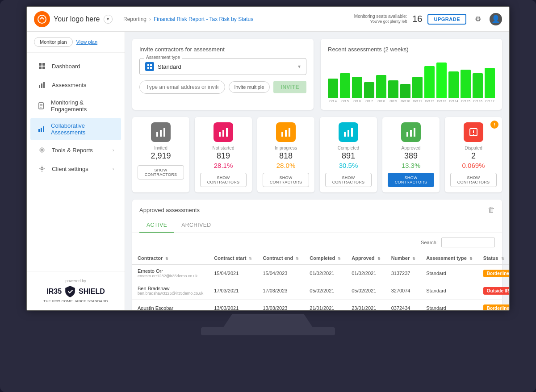 The height and width of the screenshot is (392, 536). I want to click on chart-bar-label: Oct 14, so click(454, 101).